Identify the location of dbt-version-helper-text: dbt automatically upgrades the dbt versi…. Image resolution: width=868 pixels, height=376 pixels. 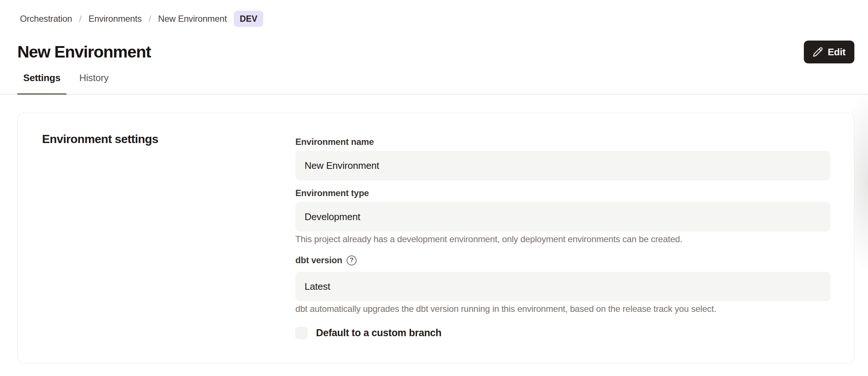
(563, 309).